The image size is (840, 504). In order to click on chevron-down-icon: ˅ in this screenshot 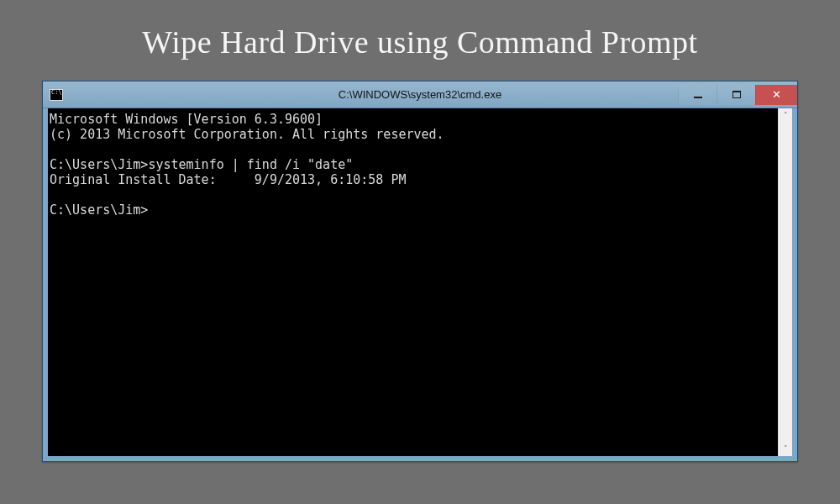, I will do `click(786, 449)`.